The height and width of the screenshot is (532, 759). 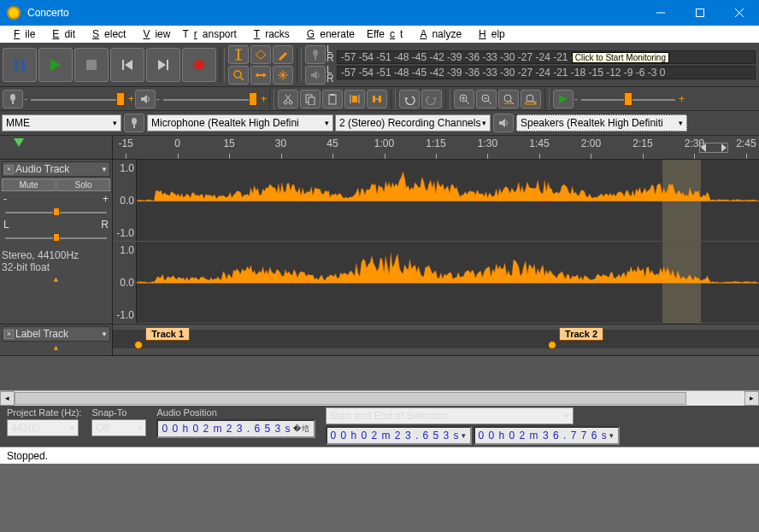 I want to click on scale-label: 0.0, so click(x=126, y=201).